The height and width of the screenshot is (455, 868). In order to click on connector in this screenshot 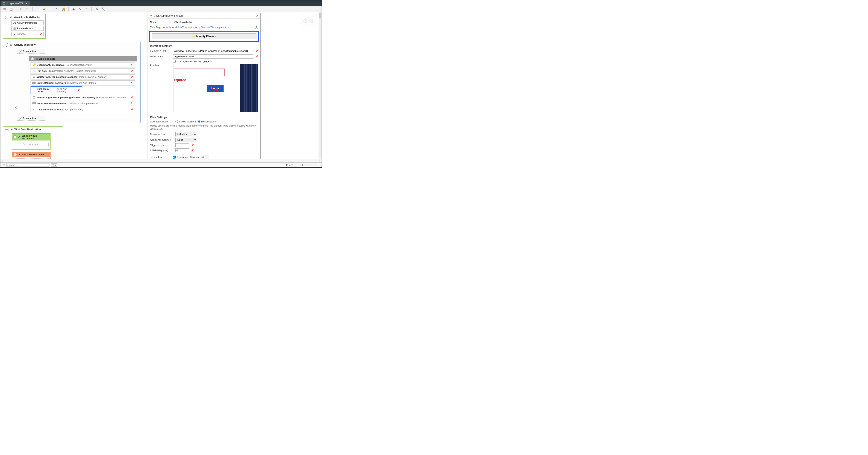, I will do `click(79, 55)`.